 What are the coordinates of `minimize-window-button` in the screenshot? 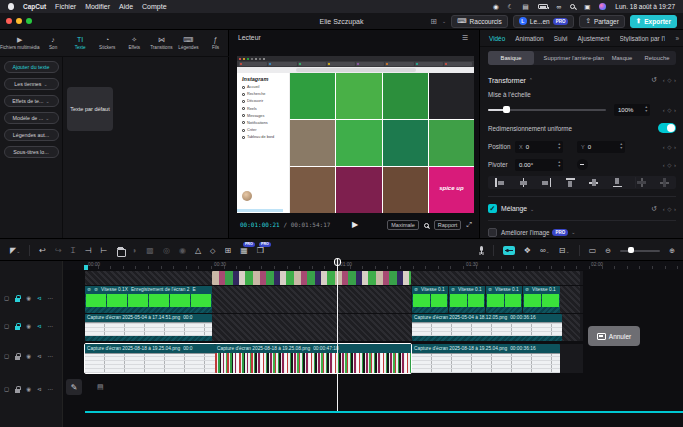 It's located at (19, 21).